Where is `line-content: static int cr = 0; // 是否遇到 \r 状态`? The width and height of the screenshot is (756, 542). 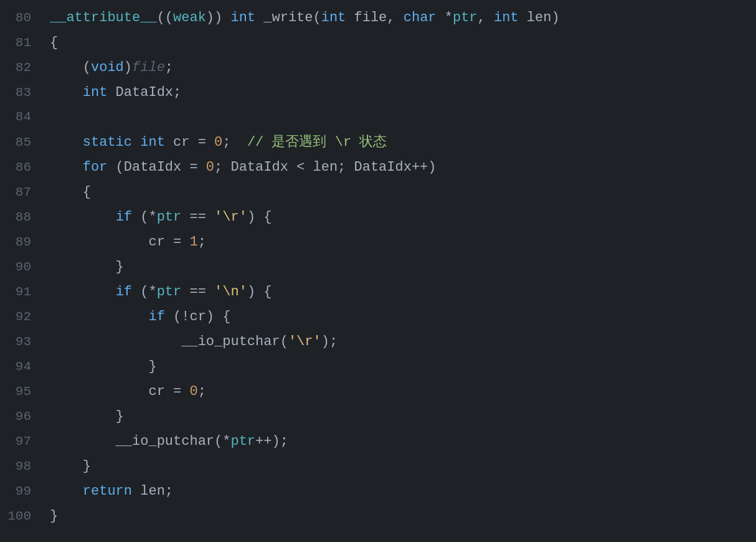
line-content: static int cr = 0; // 是否遇到 \r 状态 is located at coordinates (400, 142).